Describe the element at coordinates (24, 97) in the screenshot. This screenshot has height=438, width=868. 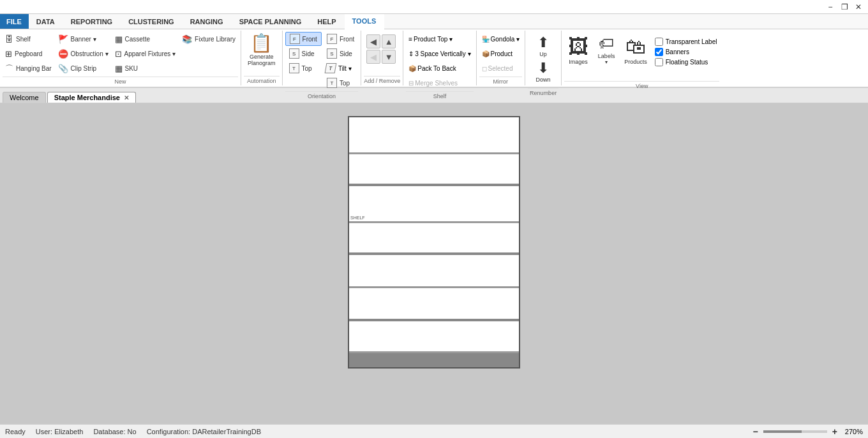
I see `welcome-tab: Welcome` at that location.